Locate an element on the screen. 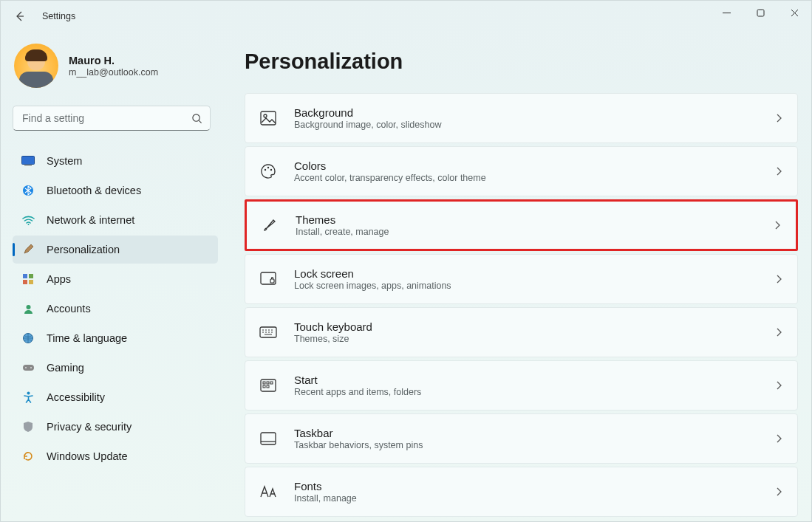 This screenshot has width=812, height=522. card-lock-screen: Lock screen Lock screen images, apps, an… is located at coordinates (522, 279).